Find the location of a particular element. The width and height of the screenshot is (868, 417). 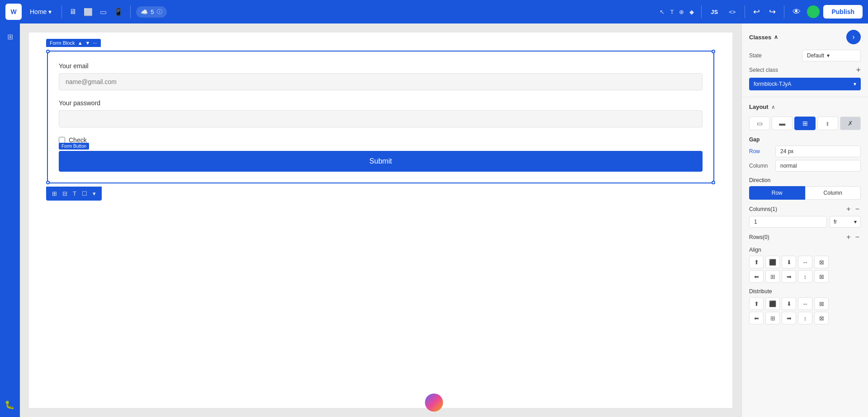

rows-controls: + − is located at coordinates (853, 237).